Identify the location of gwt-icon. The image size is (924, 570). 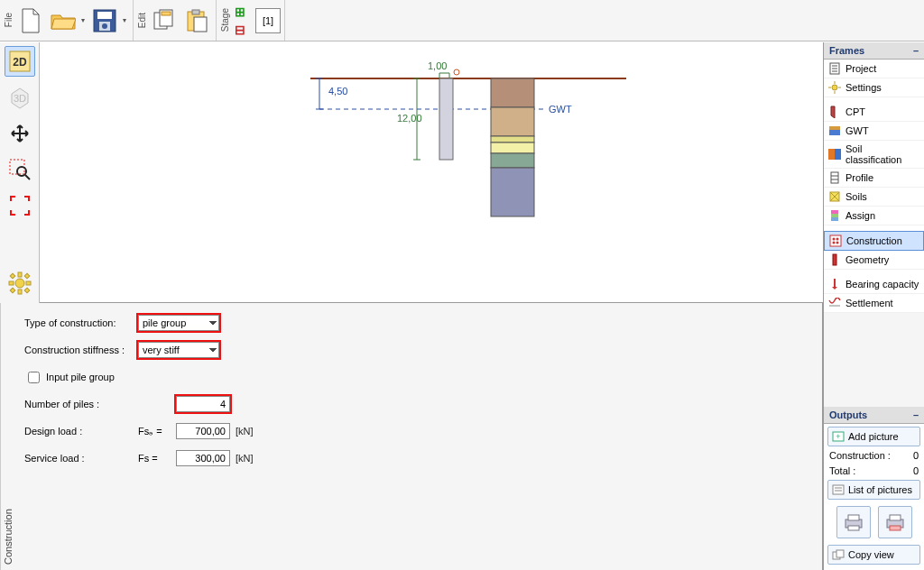
(835, 131).